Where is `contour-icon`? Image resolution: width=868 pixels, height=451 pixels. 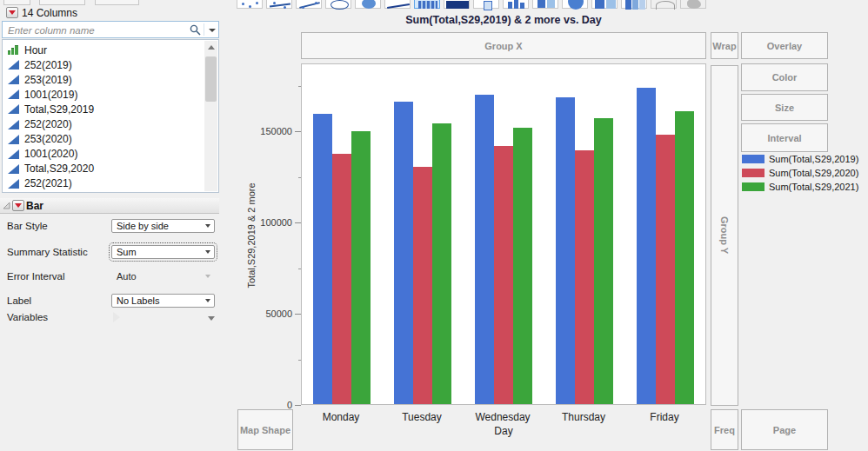 contour-icon is located at coordinates (368, 4).